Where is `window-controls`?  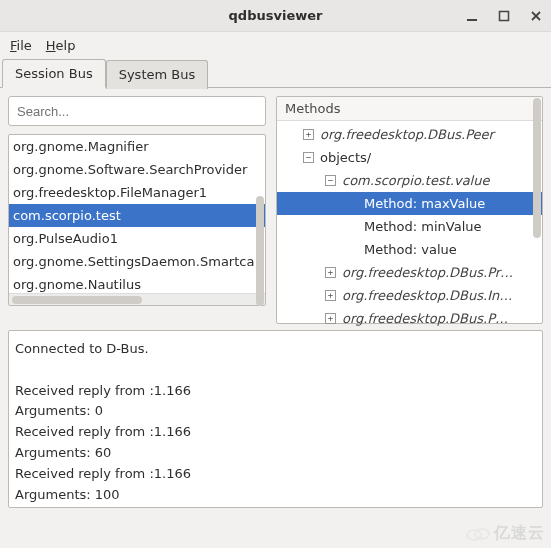 window-controls is located at coordinates (504, 16).